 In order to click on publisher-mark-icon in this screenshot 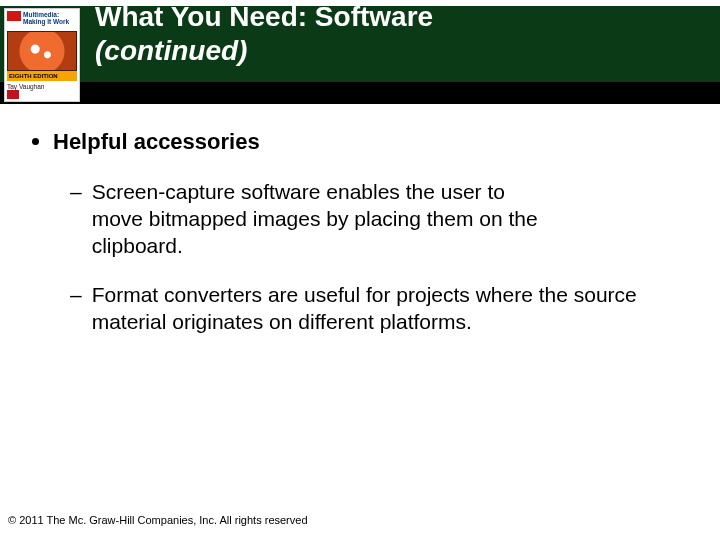, I will do `click(14, 16)`.